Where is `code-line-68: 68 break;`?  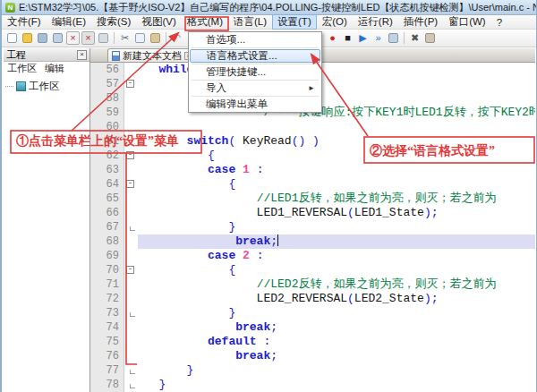
code-line-68: 68 break; is located at coordinates (313, 242).